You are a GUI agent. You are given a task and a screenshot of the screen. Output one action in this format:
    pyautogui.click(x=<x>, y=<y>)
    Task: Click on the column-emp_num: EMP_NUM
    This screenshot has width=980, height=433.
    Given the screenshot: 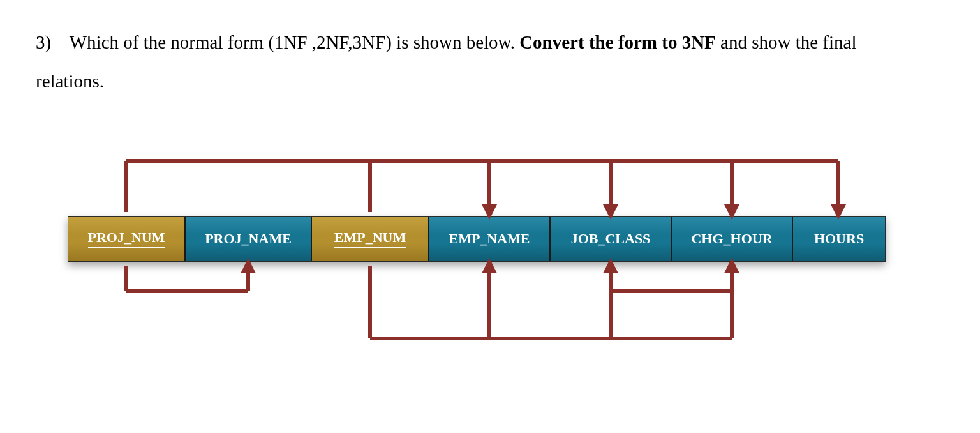 What is the action you would take?
    pyautogui.click(x=371, y=239)
    